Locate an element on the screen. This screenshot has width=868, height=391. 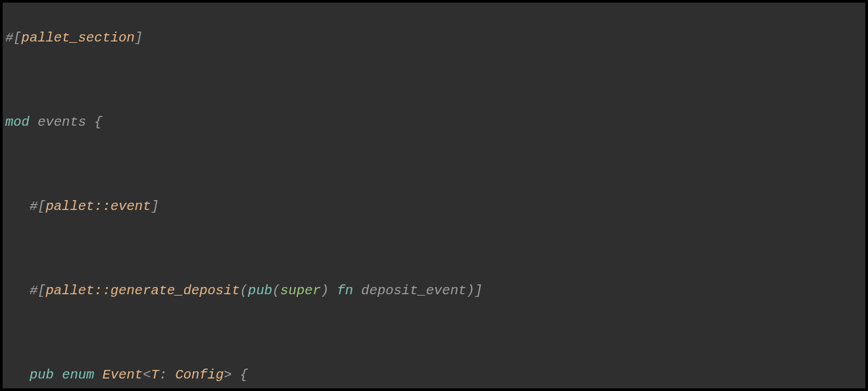
code-line: #[pallet::generate_deposit(pub(super) fn… is located at coordinates (434, 291).